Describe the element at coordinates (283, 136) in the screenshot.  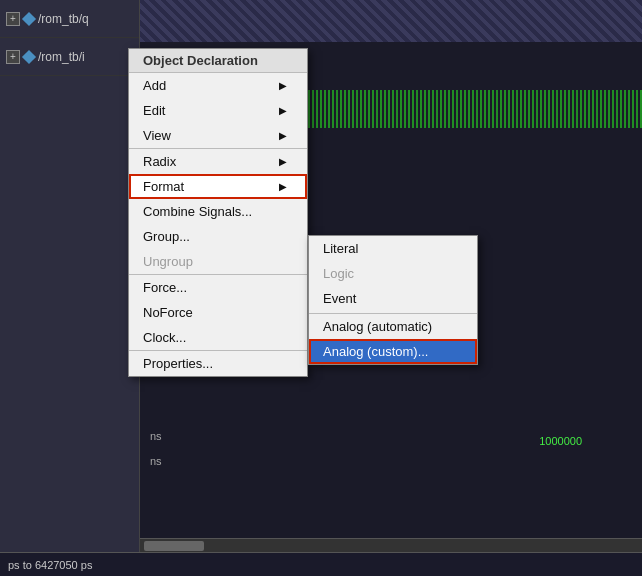
I see `arrow-view: ▶` at that location.